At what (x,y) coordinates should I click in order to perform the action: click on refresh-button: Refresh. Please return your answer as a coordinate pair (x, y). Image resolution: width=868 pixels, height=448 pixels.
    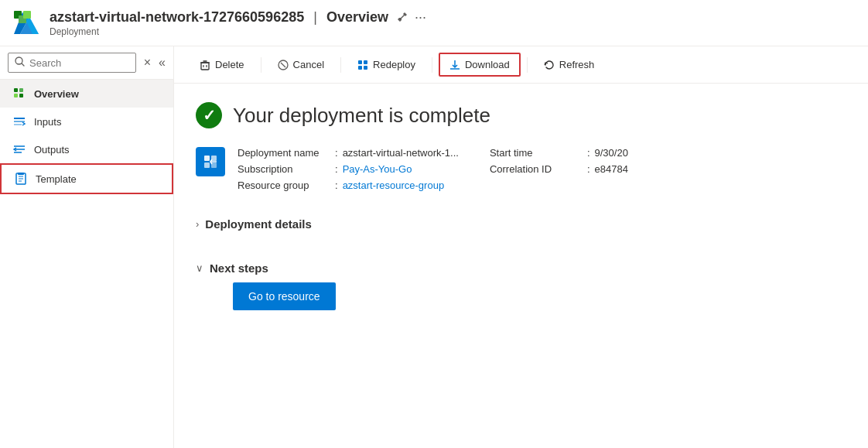
    Looking at the image, I should click on (569, 65).